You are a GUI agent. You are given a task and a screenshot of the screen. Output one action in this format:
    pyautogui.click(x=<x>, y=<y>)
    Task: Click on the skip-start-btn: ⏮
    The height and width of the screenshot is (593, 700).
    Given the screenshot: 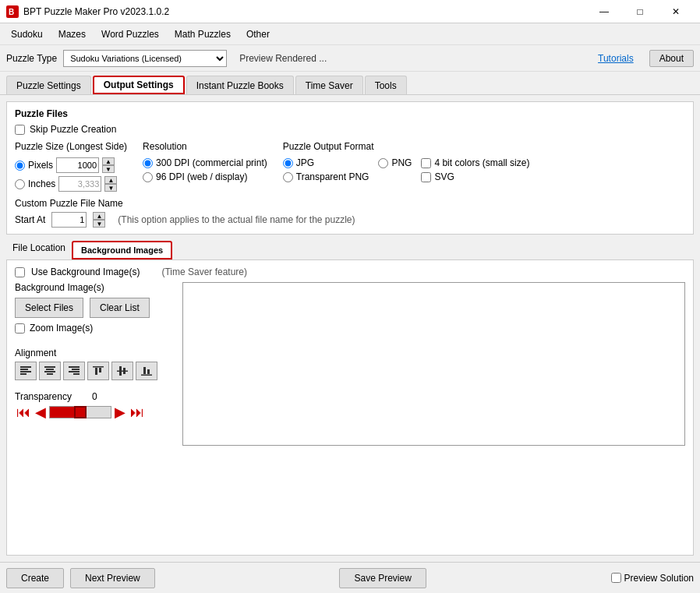 What is the action you would take?
    pyautogui.click(x=23, y=412)
    